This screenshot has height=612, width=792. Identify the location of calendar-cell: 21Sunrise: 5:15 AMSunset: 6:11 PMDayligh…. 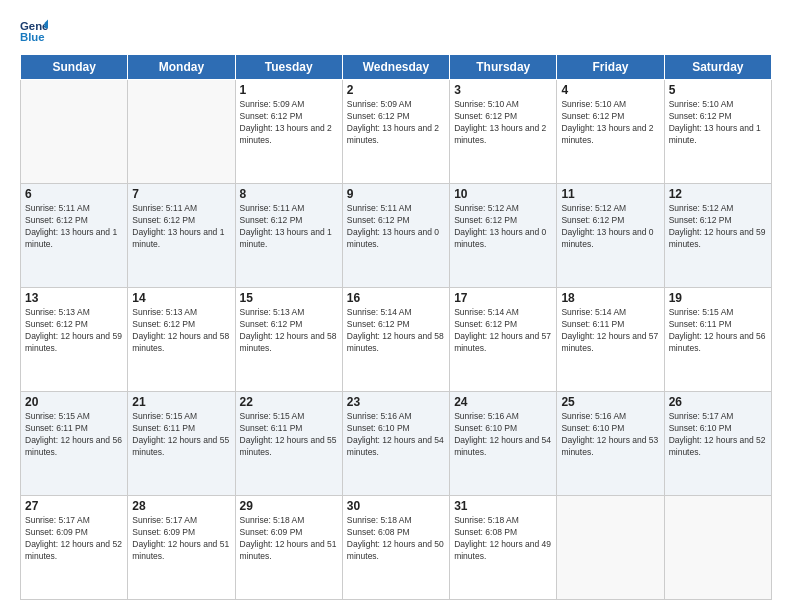
(182, 444).